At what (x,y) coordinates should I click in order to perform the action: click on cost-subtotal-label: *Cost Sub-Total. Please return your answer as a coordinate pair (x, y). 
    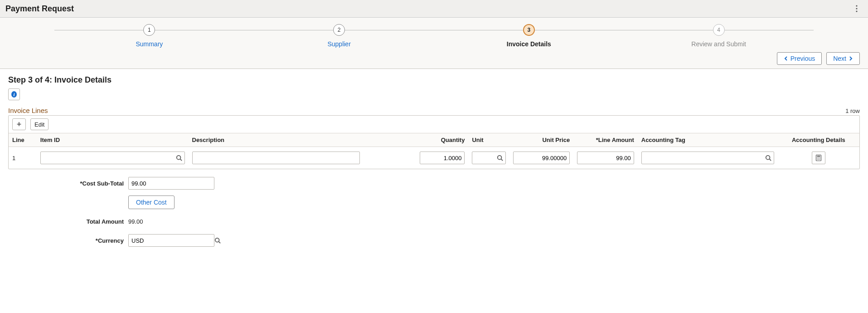
    Looking at the image, I should click on (68, 183).